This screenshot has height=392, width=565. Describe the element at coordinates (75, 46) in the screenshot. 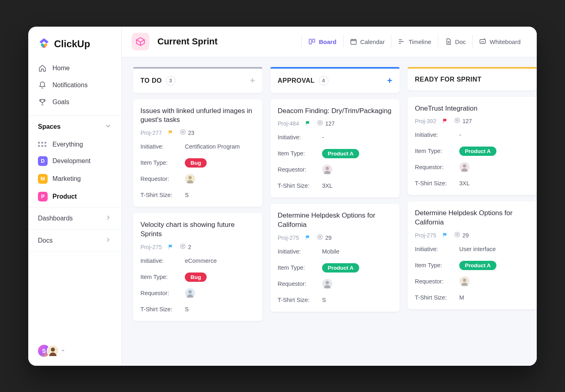

I see `logo: ClickUp` at that location.